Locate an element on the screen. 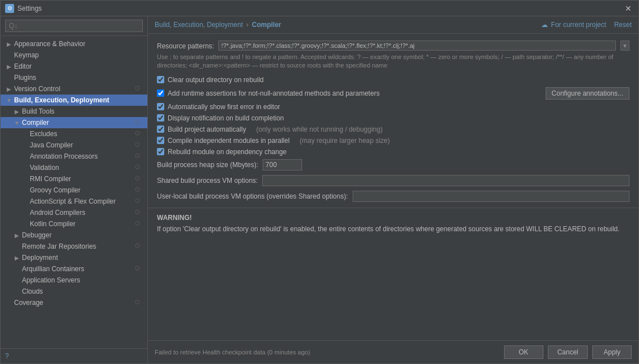 The height and width of the screenshot is (364, 639). sidebar-item-label: Validation is located at coordinates (82, 168).